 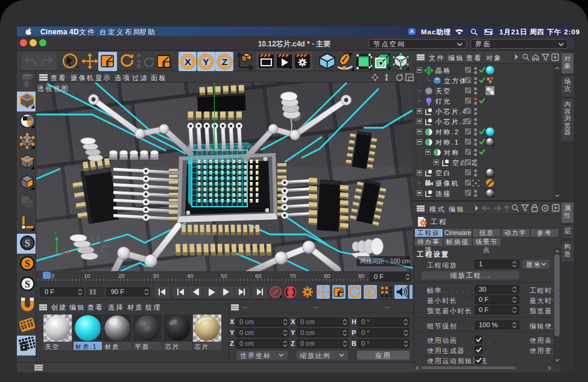 I want to click on svg-text: Z, so click(x=224, y=61).